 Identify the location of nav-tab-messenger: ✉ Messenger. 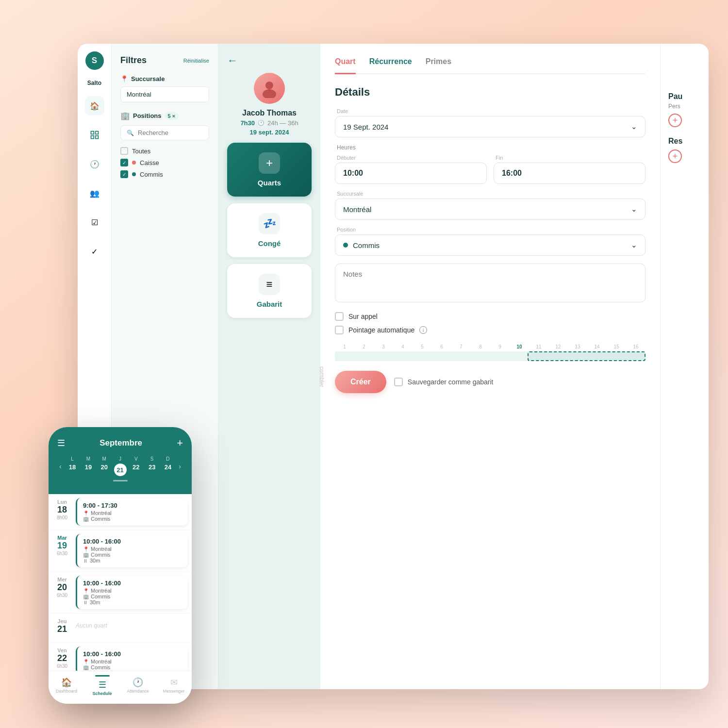
(174, 689).